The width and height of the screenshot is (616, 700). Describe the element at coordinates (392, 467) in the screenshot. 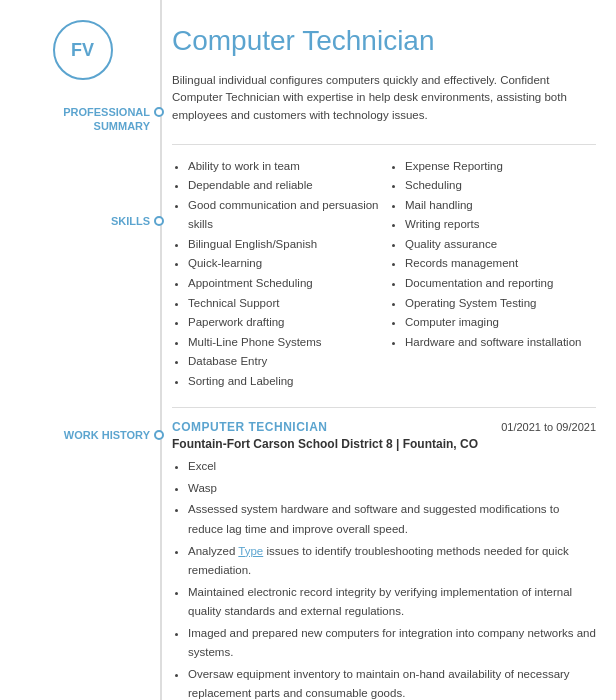

I see `duty-item: Excel` at that location.